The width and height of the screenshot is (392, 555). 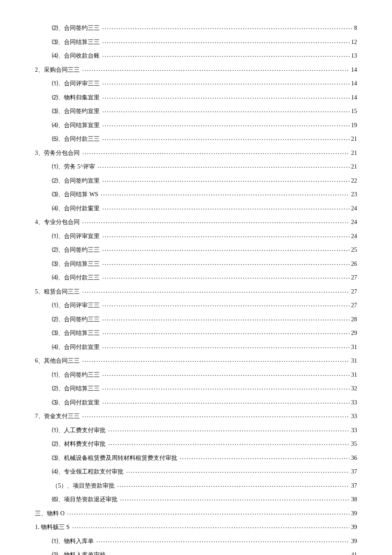 I want to click on toc-entry-page: 22, so click(x=353, y=181).